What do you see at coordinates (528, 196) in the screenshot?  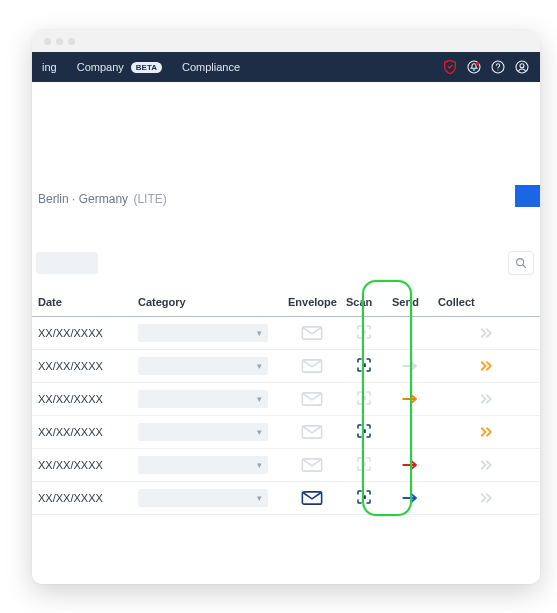 I see `primary-action-button` at bounding box center [528, 196].